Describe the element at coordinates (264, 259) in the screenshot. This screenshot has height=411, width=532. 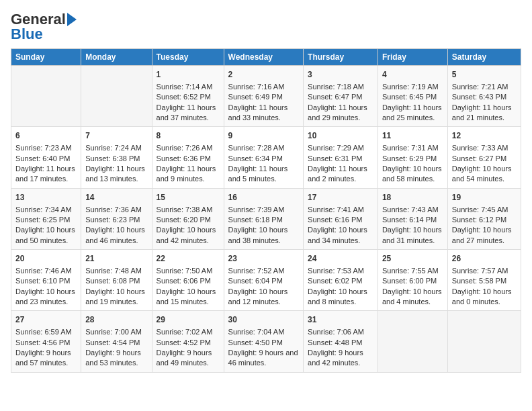
I see `day-number: 23` at that location.